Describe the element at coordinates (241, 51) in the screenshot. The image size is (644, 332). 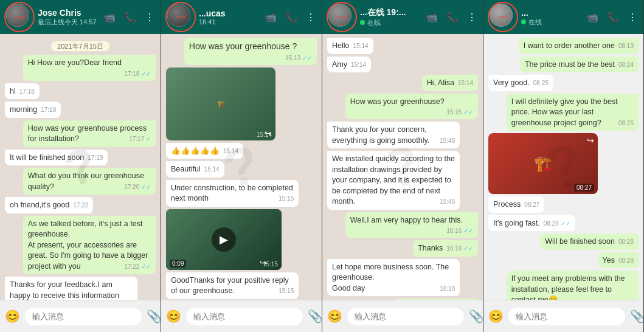
I see `msg-greenhouse-question: How was your greenhouse ? 15:13 ✓✓` at that location.